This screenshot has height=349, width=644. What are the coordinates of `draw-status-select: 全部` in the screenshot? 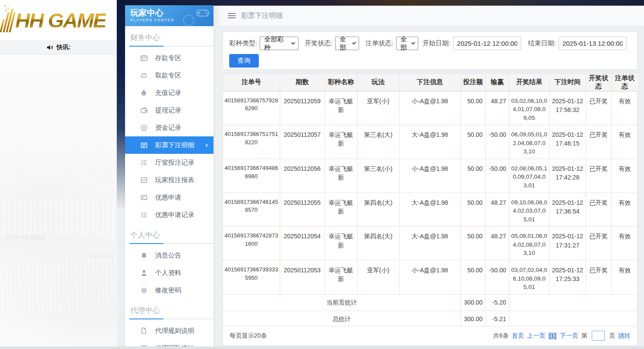 It's located at (347, 44).